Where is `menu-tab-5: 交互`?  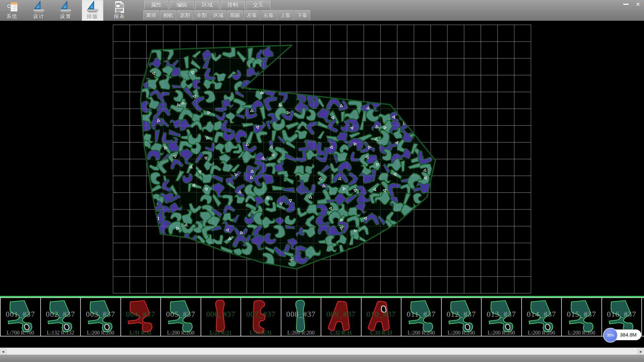 menu-tab-5: 交互 is located at coordinates (258, 5).